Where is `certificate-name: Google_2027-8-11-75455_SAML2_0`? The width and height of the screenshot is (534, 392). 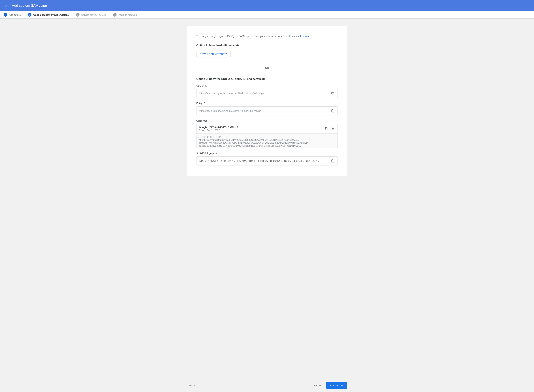
certificate-name: Google_2027-8-11-75455_SAML2_0 is located at coordinates (261, 127).